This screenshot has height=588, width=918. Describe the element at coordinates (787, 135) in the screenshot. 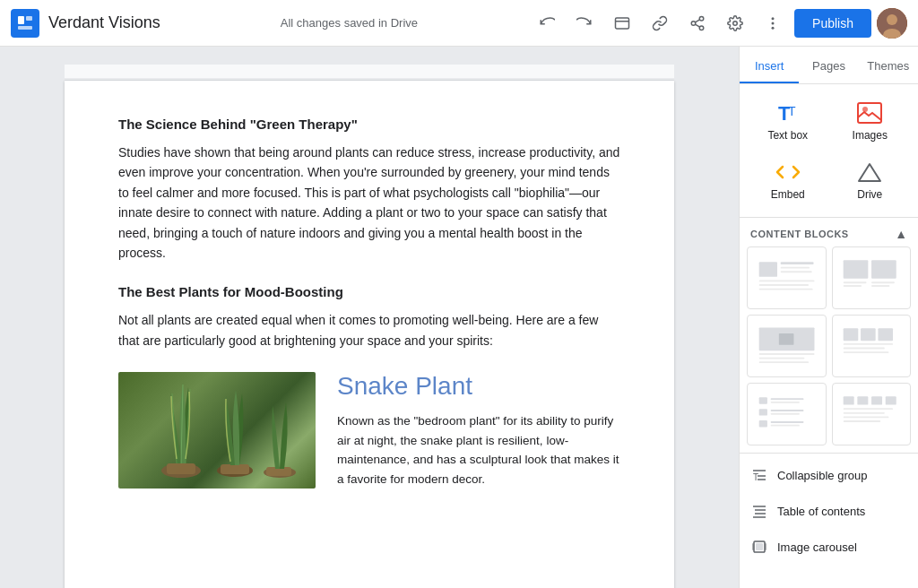

I see `textbox-label: Text box` at that location.